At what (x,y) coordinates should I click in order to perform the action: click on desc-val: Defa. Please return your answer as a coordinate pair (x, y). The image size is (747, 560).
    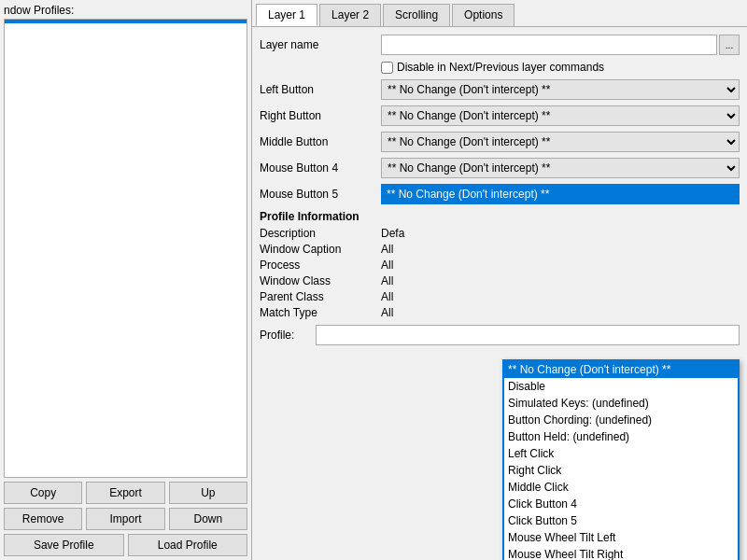
    Looking at the image, I should click on (404, 233).